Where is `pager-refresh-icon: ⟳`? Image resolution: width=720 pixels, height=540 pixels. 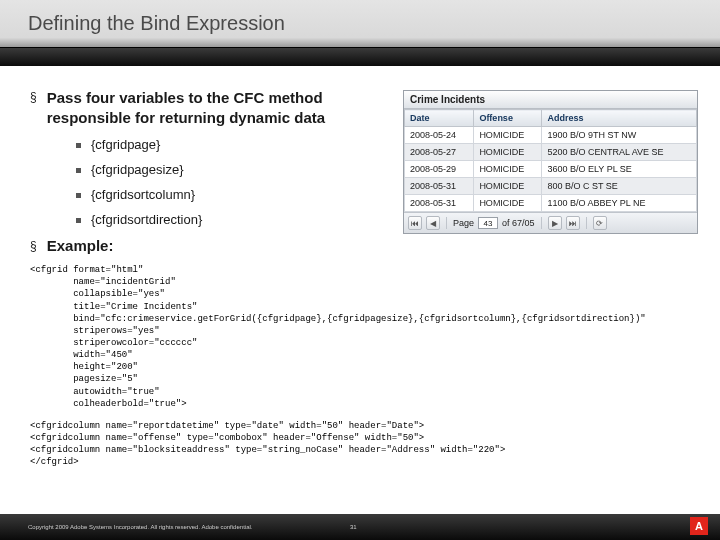
pager-refresh-icon: ⟳ is located at coordinates (600, 223).